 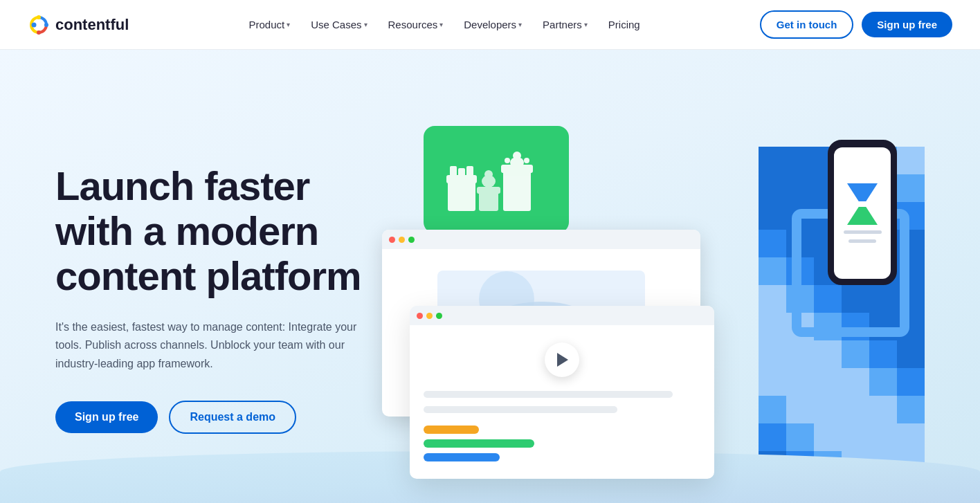 What do you see at coordinates (92, 25) in the screenshot?
I see `logo-wordmark: contentful` at bounding box center [92, 25].